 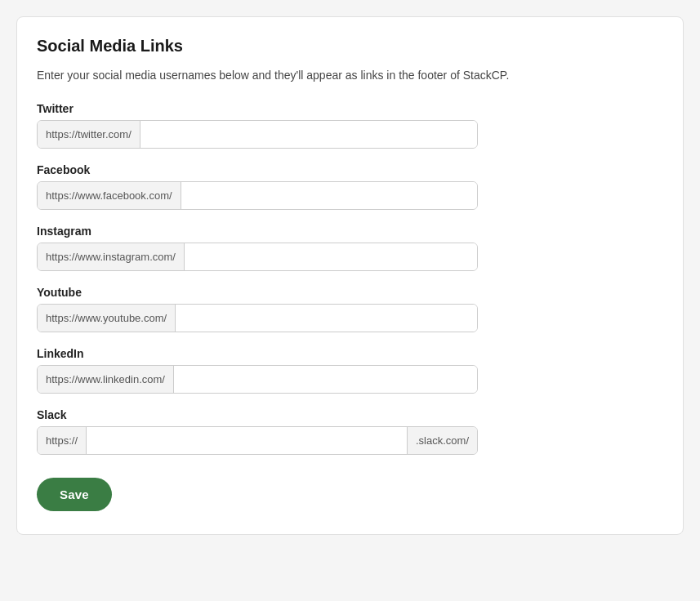 What do you see at coordinates (257, 318) in the screenshot?
I see `input-wrapper-youtube: https://www.youtube.com/` at bounding box center [257, 318].